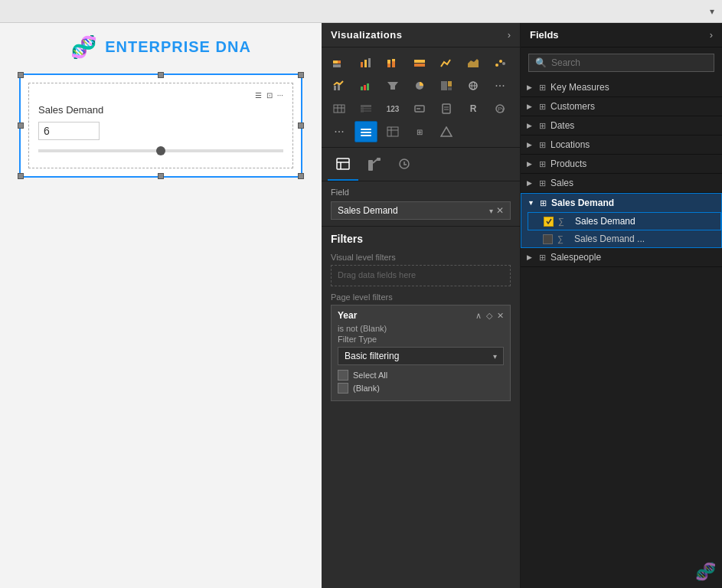 This screenshot has height=588, width=722. I want to click on viz-icons-grid: ··· 123 R Py ···, so click(421, 98).